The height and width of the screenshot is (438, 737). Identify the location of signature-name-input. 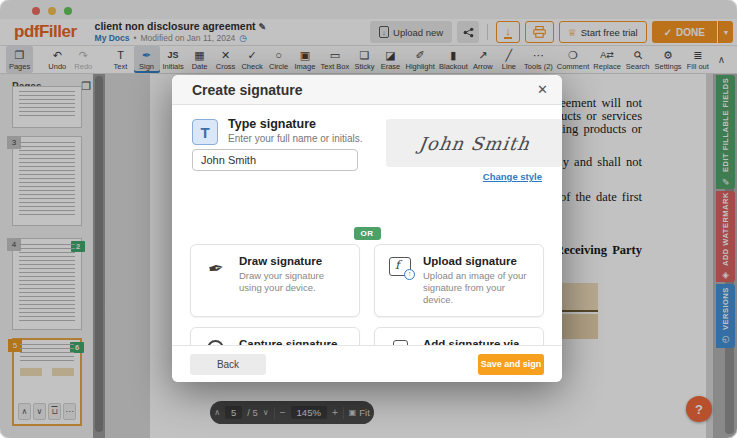
(275, 160).